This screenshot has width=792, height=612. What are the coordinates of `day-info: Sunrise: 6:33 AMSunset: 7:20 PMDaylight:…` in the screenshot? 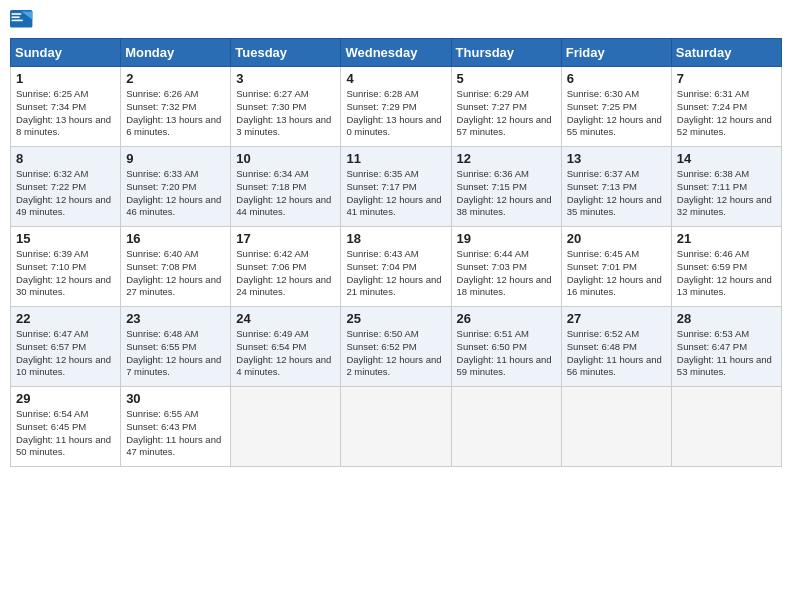 It's located at (176, 194).